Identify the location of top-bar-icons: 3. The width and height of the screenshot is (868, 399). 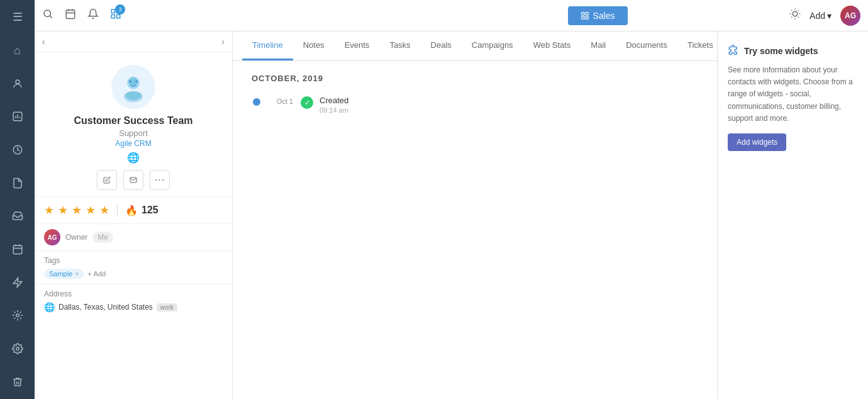
(224, 15).